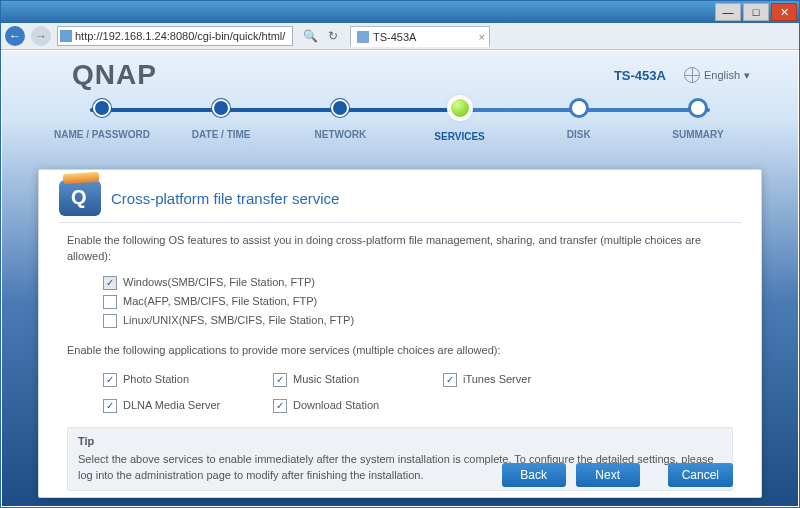 The image size is (800, 508). Describe the element at coordinates (333, 36) in the screenshot. I see `refresh-icon: ↻` at that location.